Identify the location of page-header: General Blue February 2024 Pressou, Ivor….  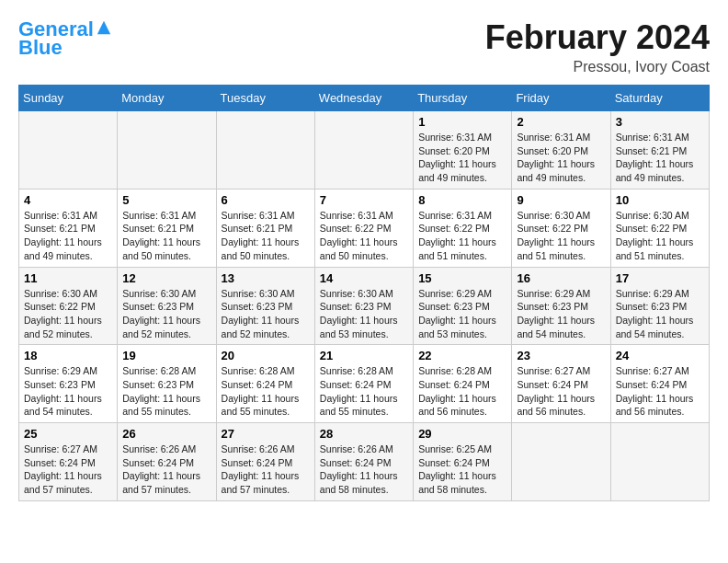
(364, 47).